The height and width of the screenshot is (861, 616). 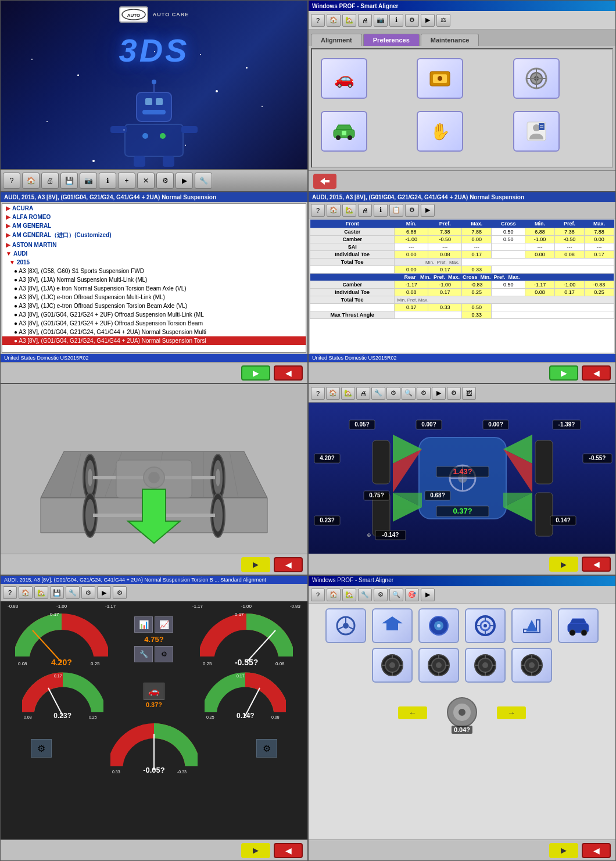 I want to click on info-btn: ℹ, so click(x=108, y=181).